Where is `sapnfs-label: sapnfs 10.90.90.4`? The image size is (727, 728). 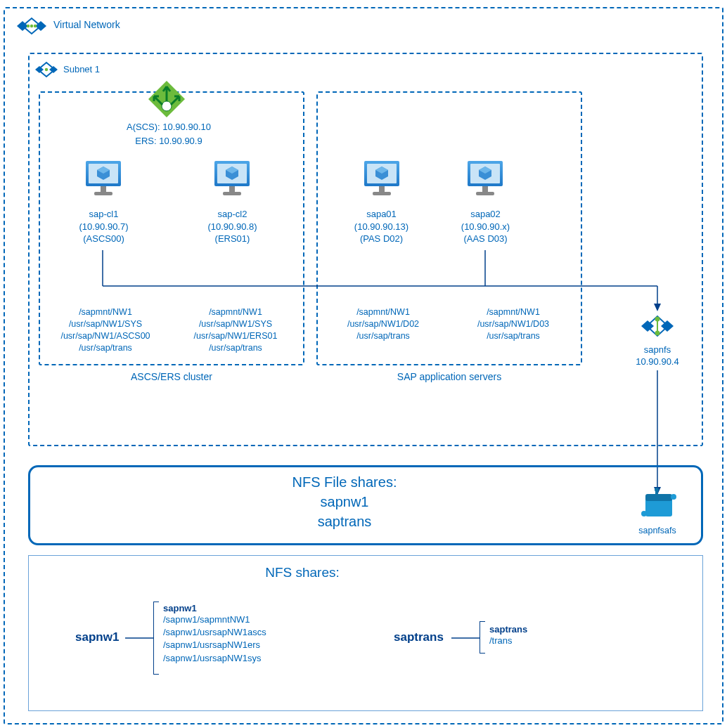 sapnfs-label: sapnfs 10.90.90.4 is located at coordinates (657, 356).